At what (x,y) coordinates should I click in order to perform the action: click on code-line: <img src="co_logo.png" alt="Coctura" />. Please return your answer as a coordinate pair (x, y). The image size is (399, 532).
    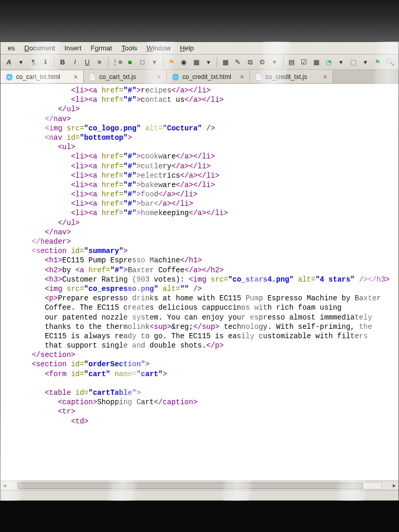
    Looking at the image, I should click on (213, 128).